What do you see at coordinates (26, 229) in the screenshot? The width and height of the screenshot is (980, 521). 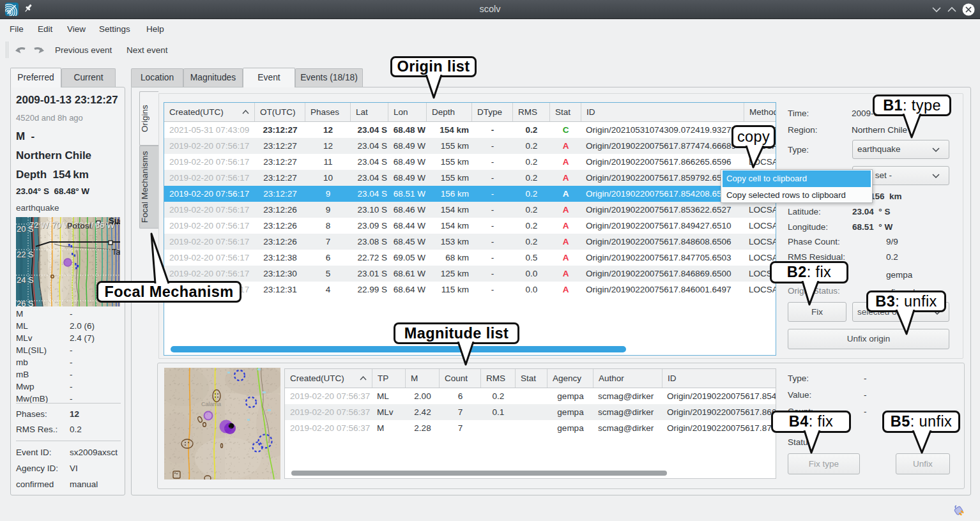 I see `svg-text: 20 S` at bounding box center [26, 229].